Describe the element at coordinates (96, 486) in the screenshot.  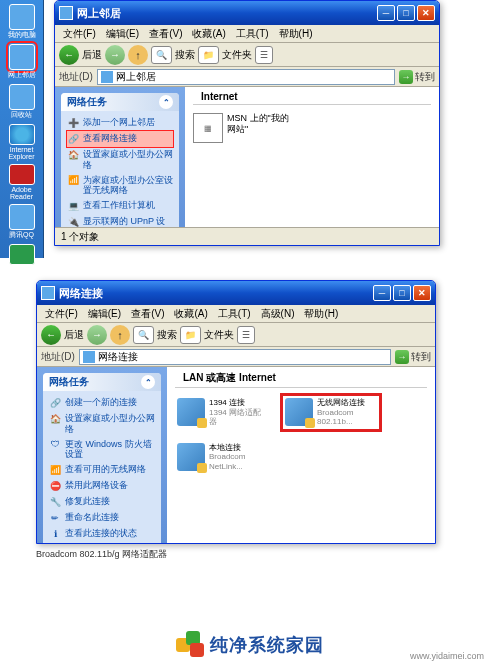
I see `item-label: 禁用此网络设备` at that location.